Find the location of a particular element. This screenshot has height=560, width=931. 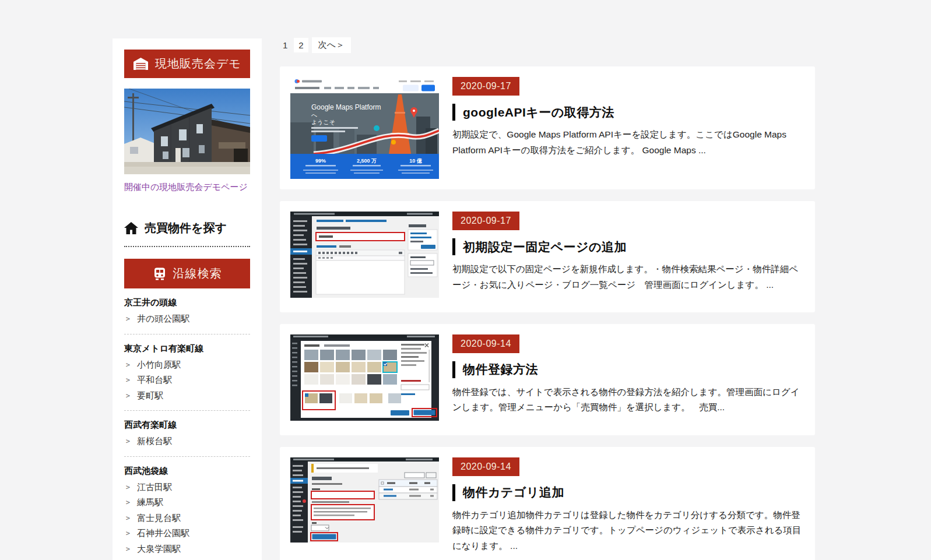

post-thumbnail-wp-media-library is located at coordinates (365, 378).